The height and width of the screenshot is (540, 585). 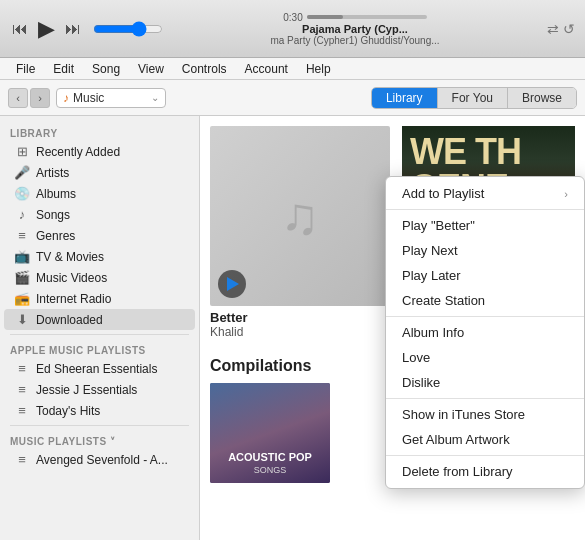 What do you see at coordinates (70, 257) in the screenshot?
I see `tv-movies-label: TV & Movies` at bounding box center [70, 257].